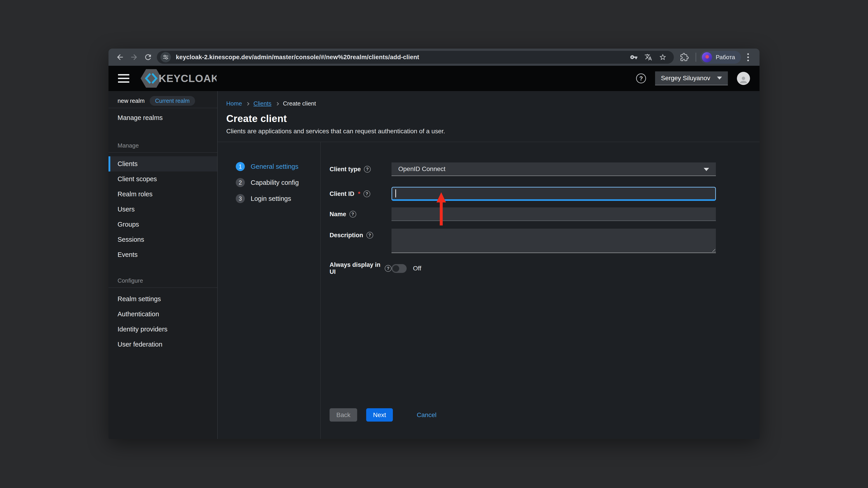  What do you see at coordinates (269, 290) in the screenshot?
I see `wizard-steps-nav: 1 General settings 2 Capability config 3…` at bounding box center [269, 290].